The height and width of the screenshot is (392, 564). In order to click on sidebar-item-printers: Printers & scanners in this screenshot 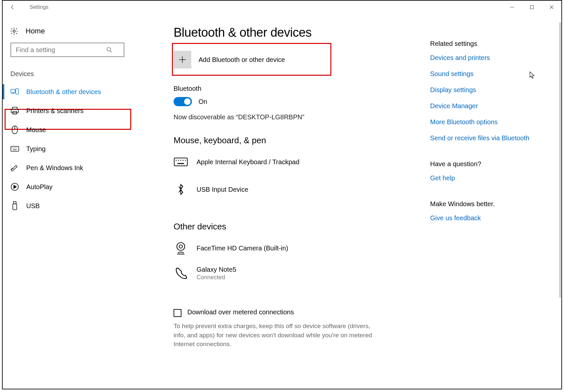, I will do `click(68, 111)`.